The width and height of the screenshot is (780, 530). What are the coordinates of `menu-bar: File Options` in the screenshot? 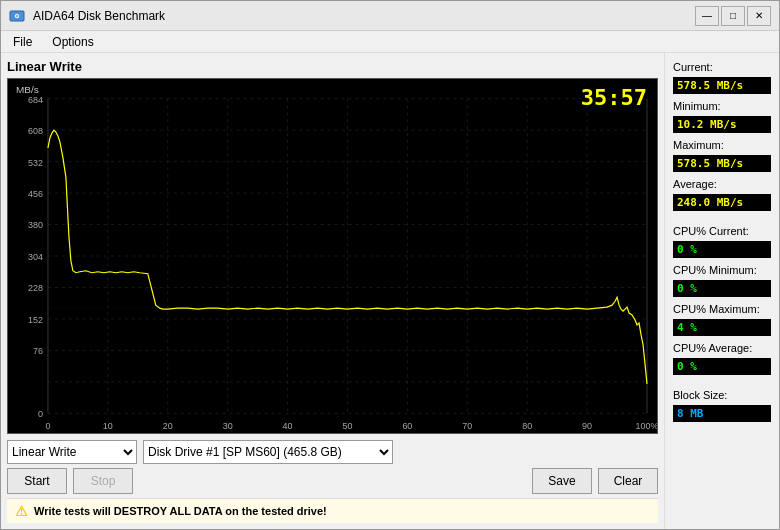 It's located at (390, 42).